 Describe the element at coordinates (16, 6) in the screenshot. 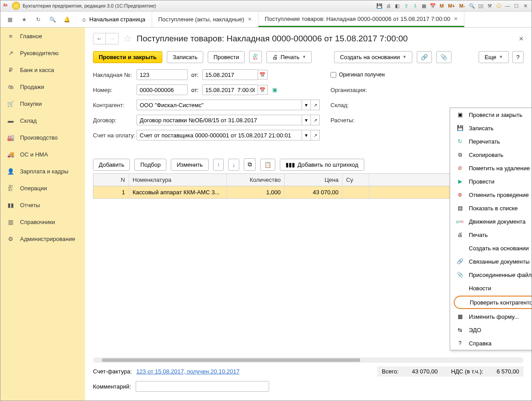

I see `app-dropdown-icon` at that location.